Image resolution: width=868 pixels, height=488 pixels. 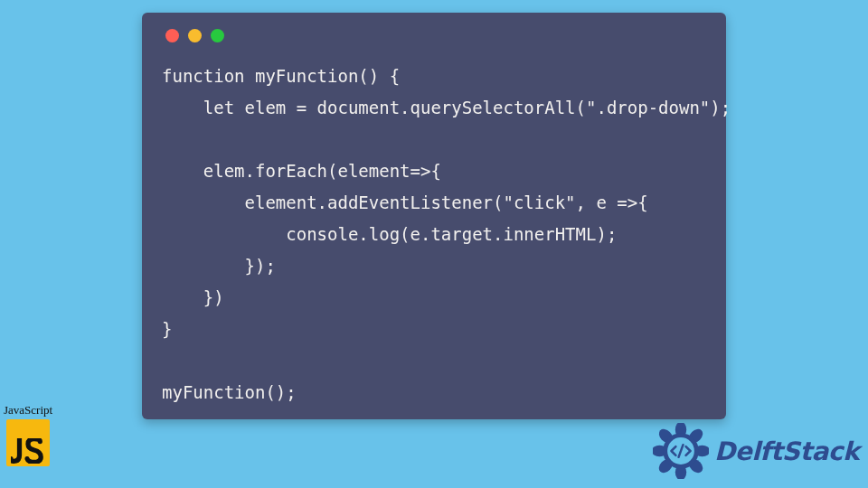 What do you see at coordinates (756, 451) in the screenshot?
I see `brand-logo: DelftStack` at bounding box center [756, 451].